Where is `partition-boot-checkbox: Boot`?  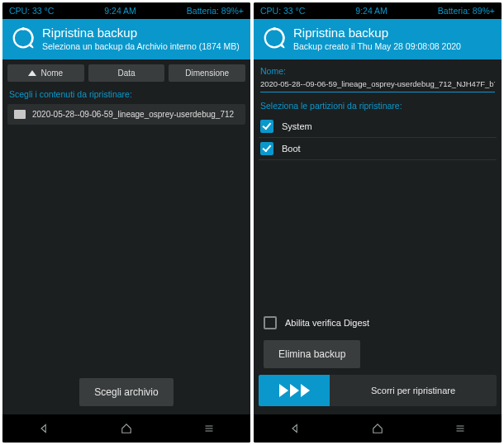
partition-boot-checkbox: Boot is located at coordinates (378, 149).